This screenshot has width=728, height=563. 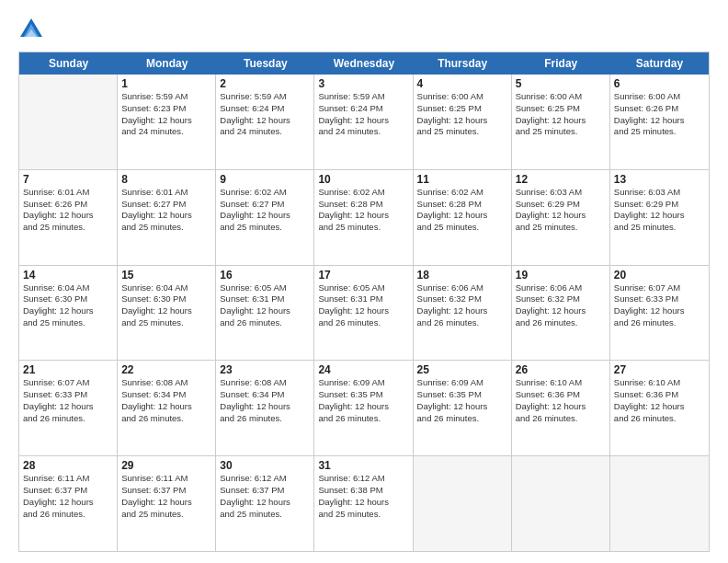 What do you see at coordinates (166, 179) in the screenshot?
I see `day-number: 8` at bounding box center [166, 179].